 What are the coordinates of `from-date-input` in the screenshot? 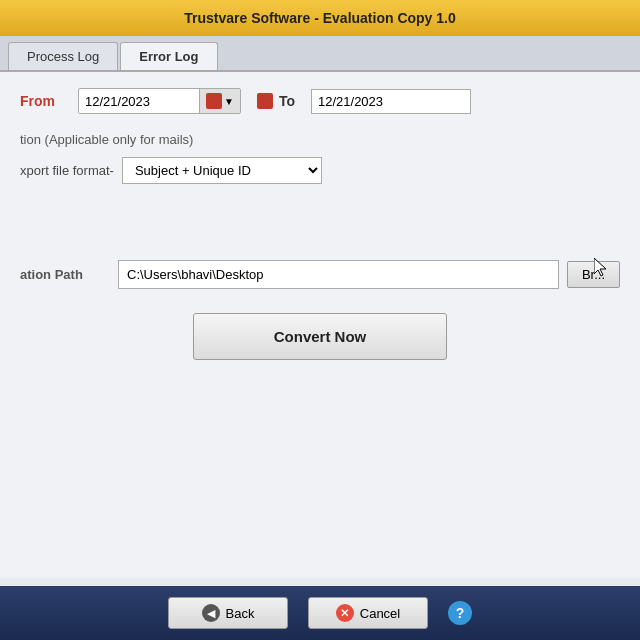 It's located at (139, 102).